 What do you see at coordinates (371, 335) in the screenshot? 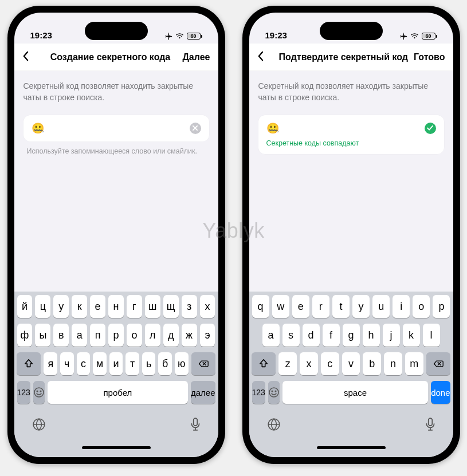
I see `key-h: h` at bounding box center [371, 335].